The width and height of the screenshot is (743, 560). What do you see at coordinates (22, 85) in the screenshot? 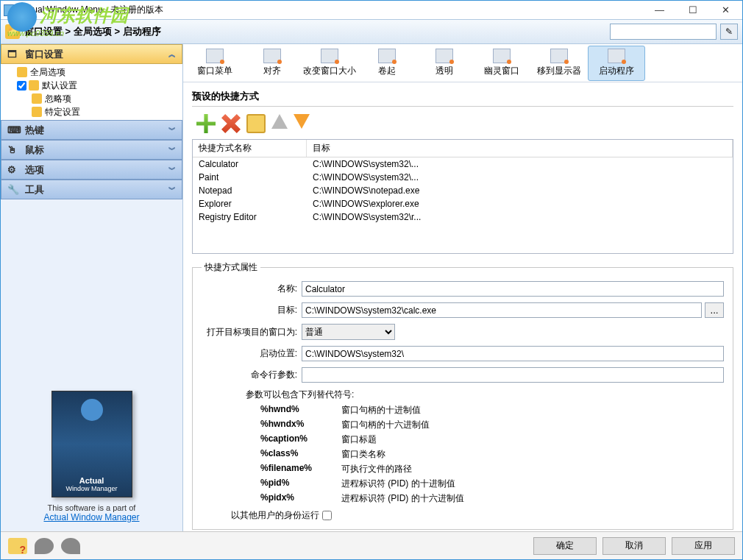
I see `default-checkbox` at bounding box center [22, 85].